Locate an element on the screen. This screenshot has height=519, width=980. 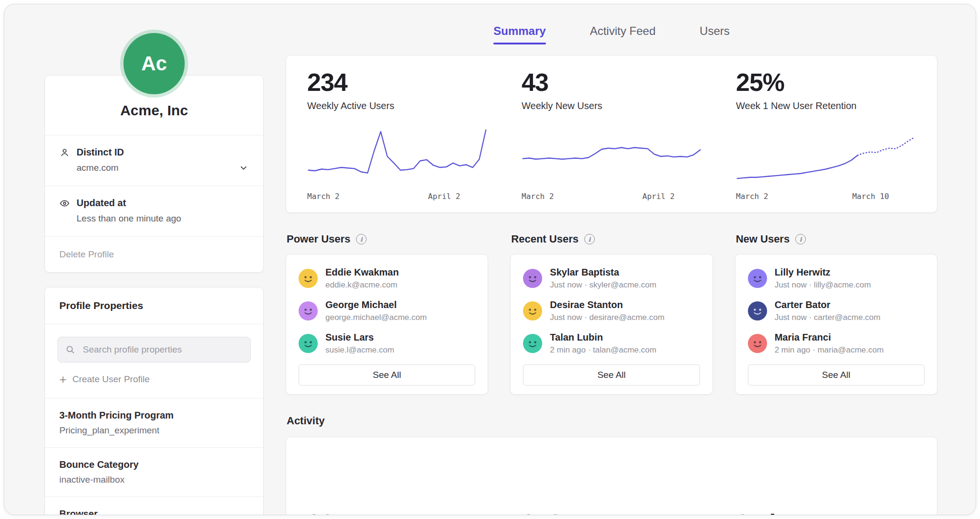
user-text: George Michael george.michael@acme.com is located at coordinates (376, 311).